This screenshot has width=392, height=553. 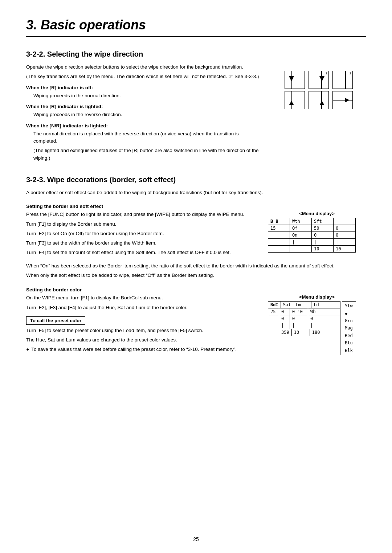 I want to click on section-322-title: 3-2-2. Selecting the wipe direction, so click(x=196, y=54).